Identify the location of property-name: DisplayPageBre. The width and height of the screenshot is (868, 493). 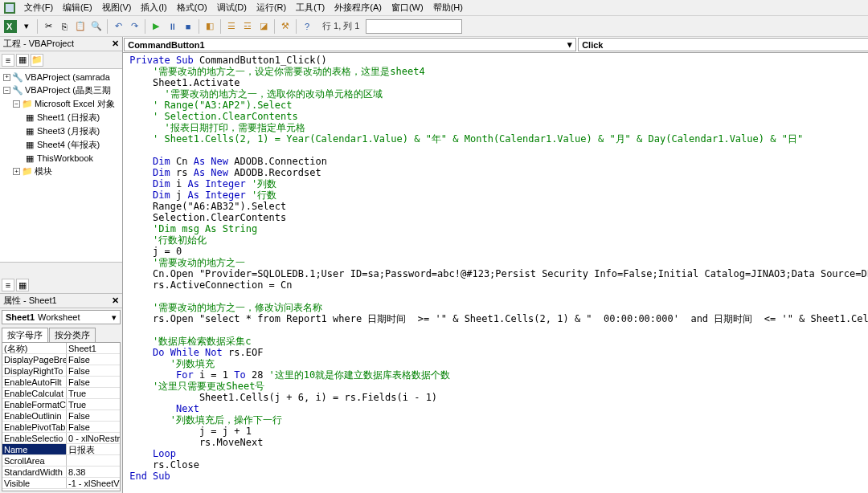
(35, 360).